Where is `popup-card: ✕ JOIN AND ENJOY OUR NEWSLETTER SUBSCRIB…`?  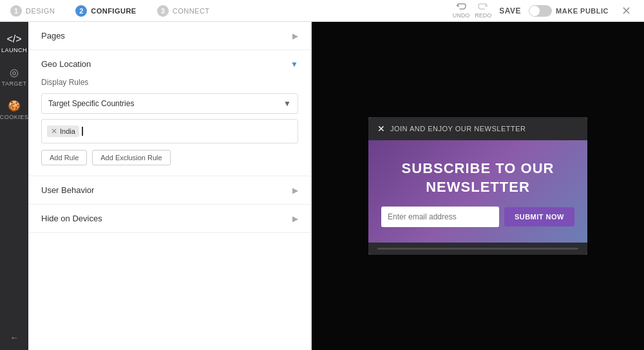
popup-card: ✕ JOIN AND ENJOY OUR NEWSLETTER SUBSCRIB… is located at coordinates (478, 186).